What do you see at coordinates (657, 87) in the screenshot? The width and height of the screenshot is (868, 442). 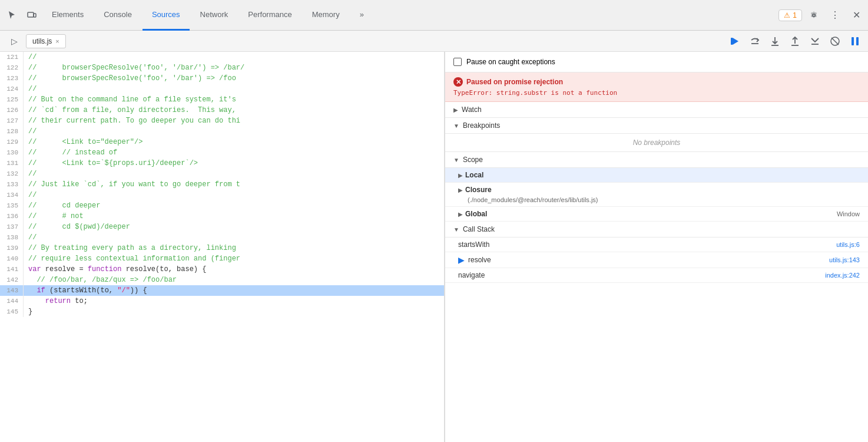 I see `rejection-banner: ✕ Paused on promise rejection TypeError:…` at bounding box center [657, 87].